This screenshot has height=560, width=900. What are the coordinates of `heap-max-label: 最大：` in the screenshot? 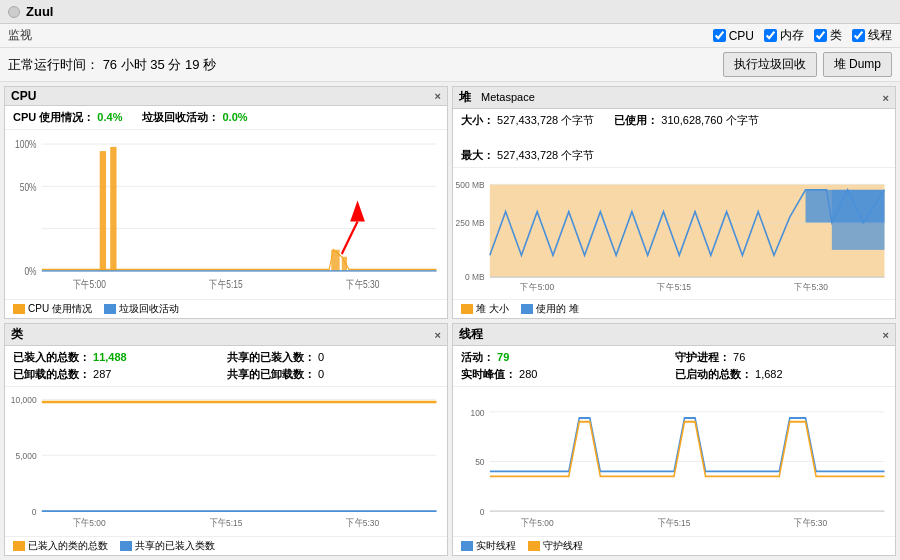 It's located at (478, 155).